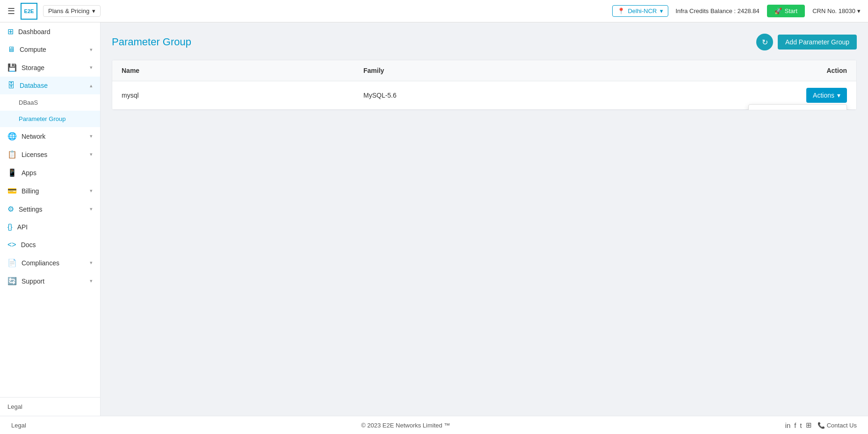  What do you see at coordinates (242, 95) in the screenshot?
I see `row-name: mysql` at bounding box center [242, 95].